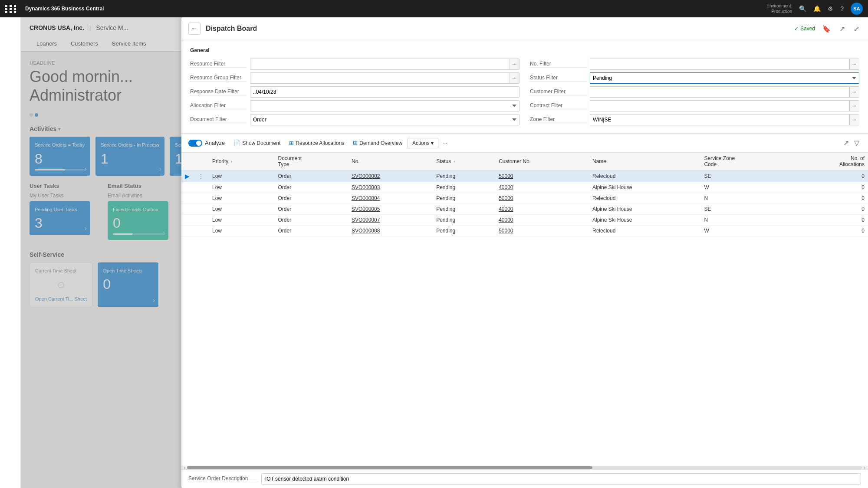 Image resolution: width=868 pixels, height=488 pixels. I want to click on demand-overview-btn: ⊞ Demand Overview, so click(378, 143).